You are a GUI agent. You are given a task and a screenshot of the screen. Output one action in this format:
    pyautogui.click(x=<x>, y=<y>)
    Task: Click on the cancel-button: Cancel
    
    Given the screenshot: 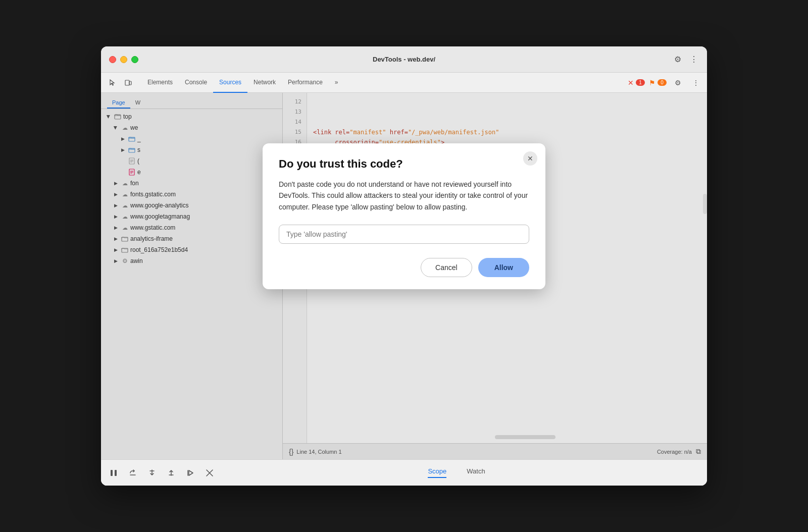 What is the action you would take?
    pyautogui.click(x=446, y=268)
    